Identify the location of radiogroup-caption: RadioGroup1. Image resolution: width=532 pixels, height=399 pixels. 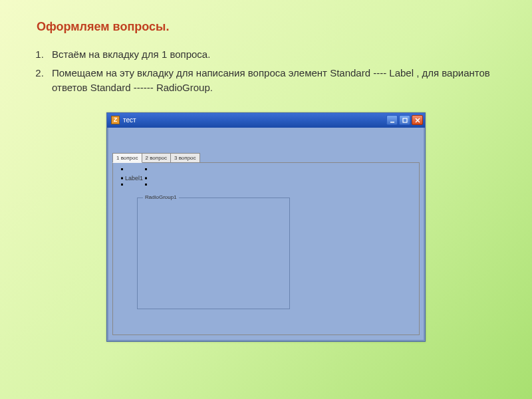
(161, 197).